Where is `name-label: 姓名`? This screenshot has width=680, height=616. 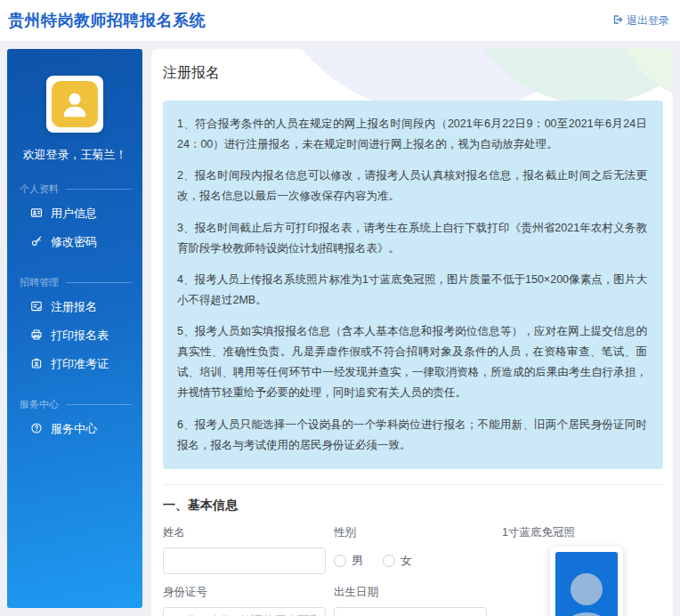
name-label: 姓名 is located at coordinates (244, 532).